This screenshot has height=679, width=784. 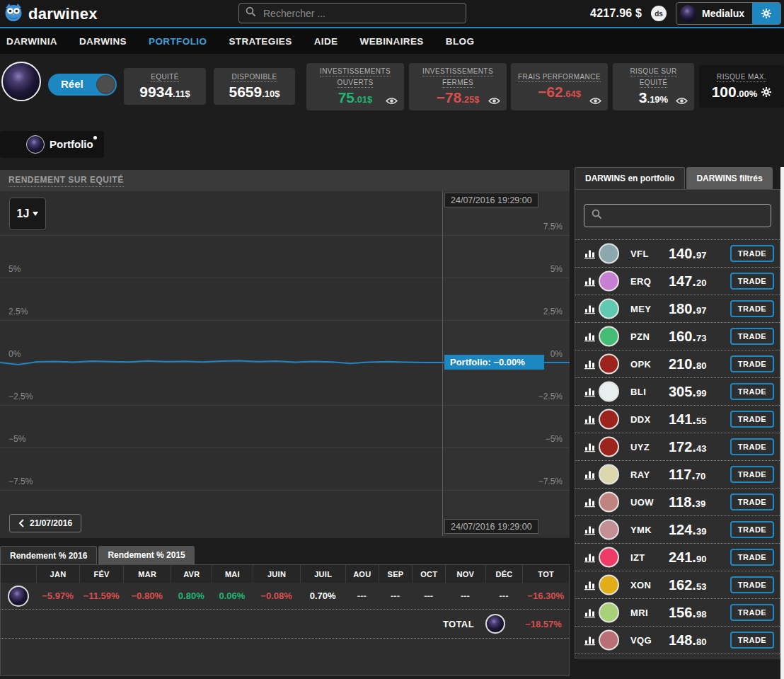 I want to click on settings-gear-button, so click(x=766, y=13).